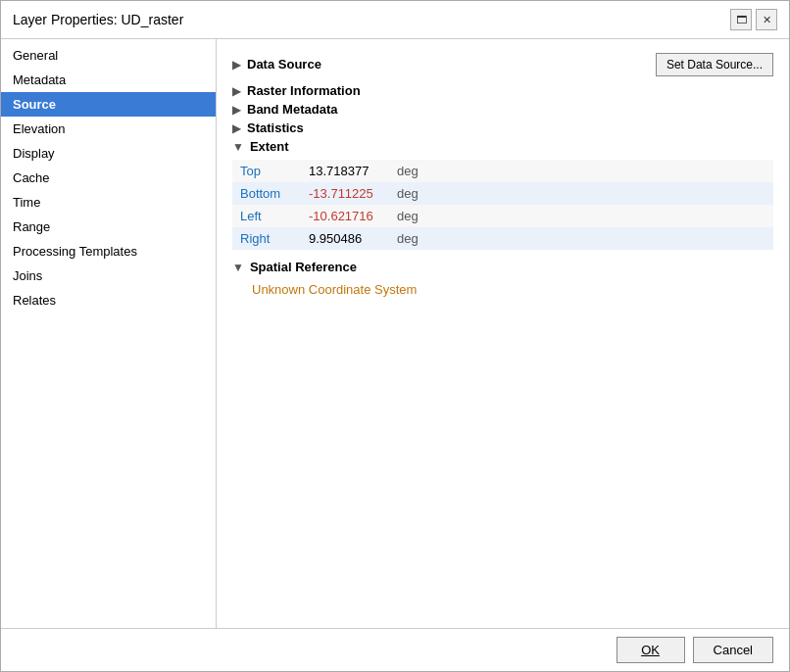  What do you see at coordinates (108, 227) in the screenshot?
I see `sidebar-item-range: Range` at bounding box center [108, 227].